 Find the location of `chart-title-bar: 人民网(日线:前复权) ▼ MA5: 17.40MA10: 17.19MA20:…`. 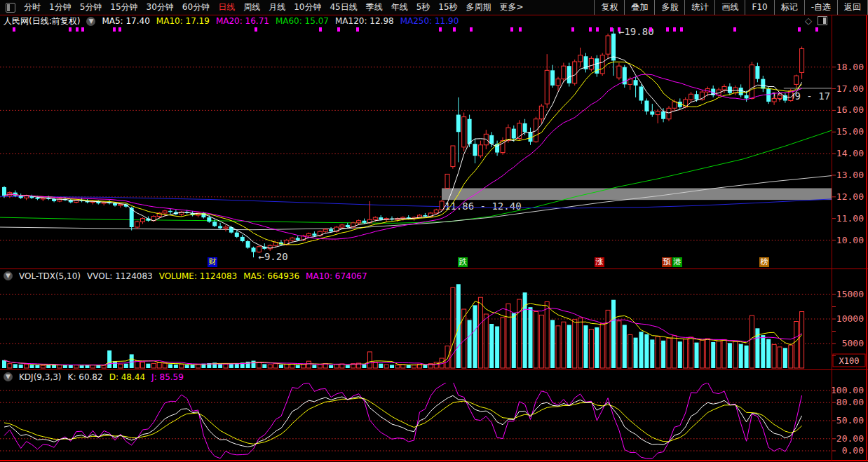

chart-title-bar: 人民网(日线:前复权) ▼ MA5: 17.40MA10: 17.19MA20:… is located at coordinates (415, 21).